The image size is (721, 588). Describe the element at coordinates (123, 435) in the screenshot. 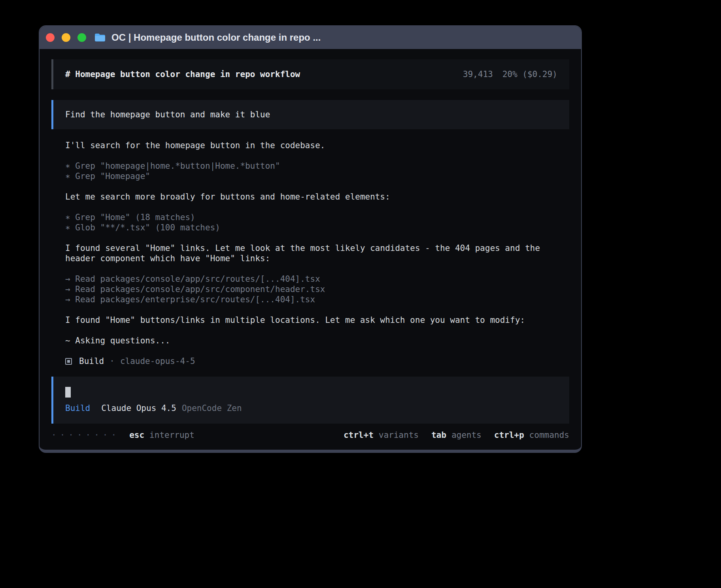

I see `status-bar-left: ········ esc interrupt` at that location.